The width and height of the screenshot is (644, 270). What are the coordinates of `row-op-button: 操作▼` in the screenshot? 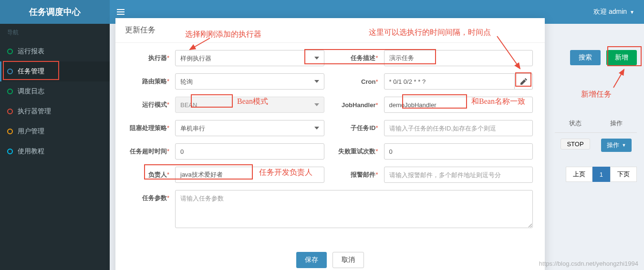 It's located at (616, 145).